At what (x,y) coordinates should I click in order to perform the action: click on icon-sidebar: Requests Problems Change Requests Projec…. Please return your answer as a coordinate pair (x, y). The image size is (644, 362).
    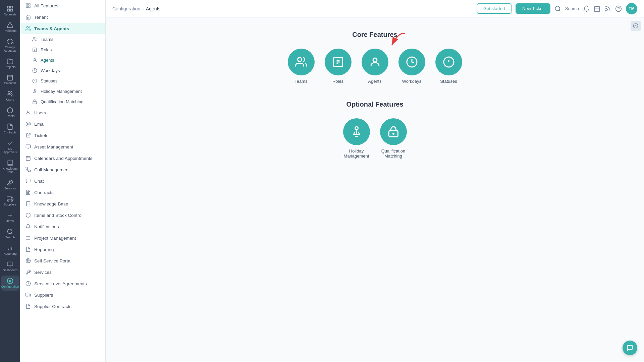
    Looking at the image, I should click on (10, 181).